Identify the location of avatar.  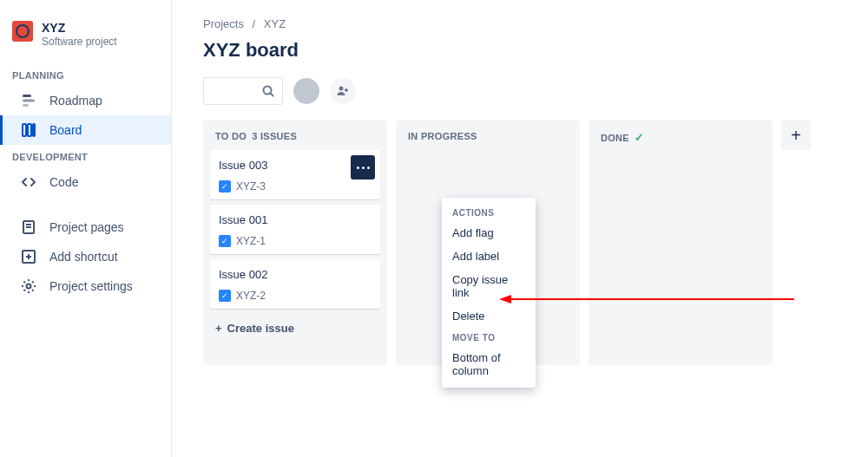
(306, 91).